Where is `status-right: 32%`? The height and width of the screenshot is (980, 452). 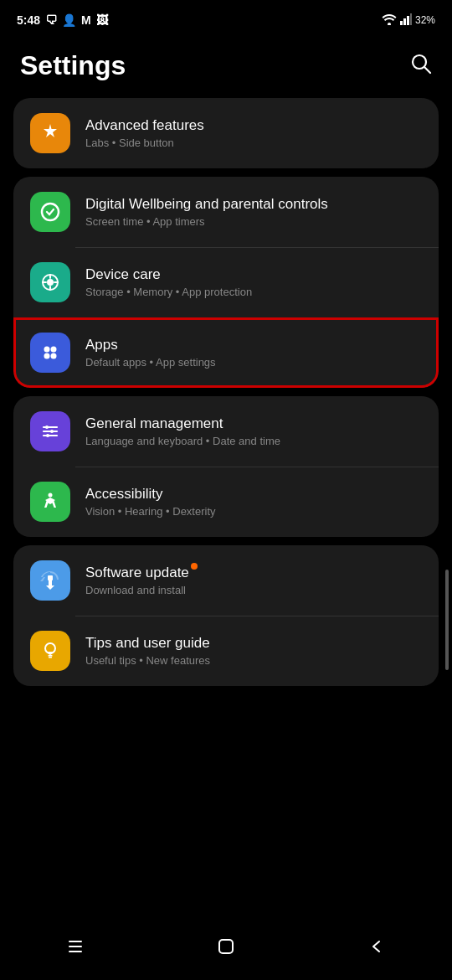
status-right: 32% is located at coordinates (408, 20).